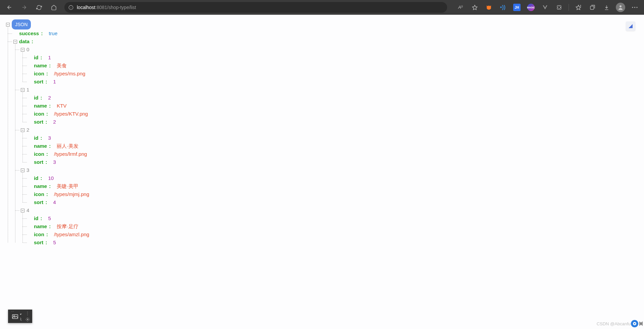 The height and width of the screenshot is (329, 644). I want to click on forward-button, so click(24, 7).